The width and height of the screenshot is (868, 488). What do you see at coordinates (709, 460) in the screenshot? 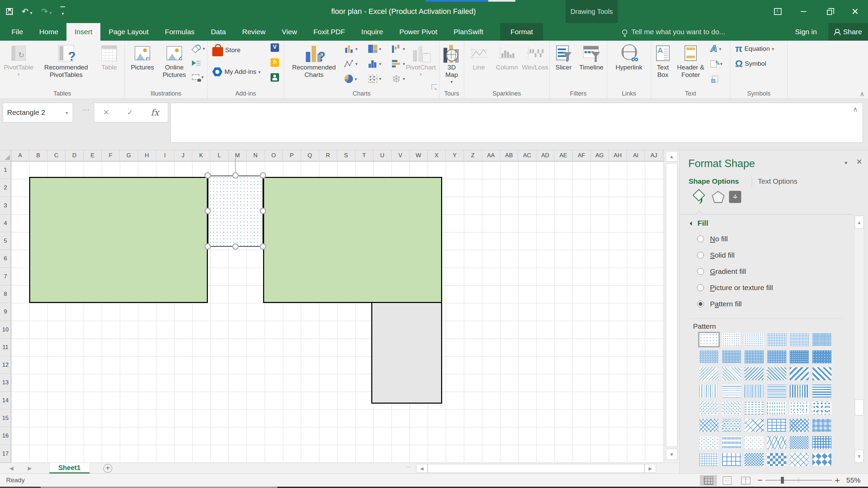
I see `pattern-swatch-small-grid` at bounding box center [709, 460].